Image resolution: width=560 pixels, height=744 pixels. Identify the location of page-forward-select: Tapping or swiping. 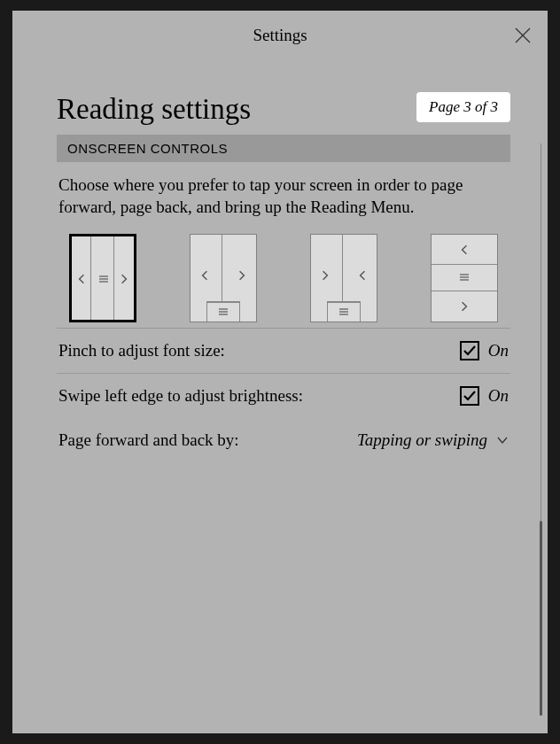
(432, 440).